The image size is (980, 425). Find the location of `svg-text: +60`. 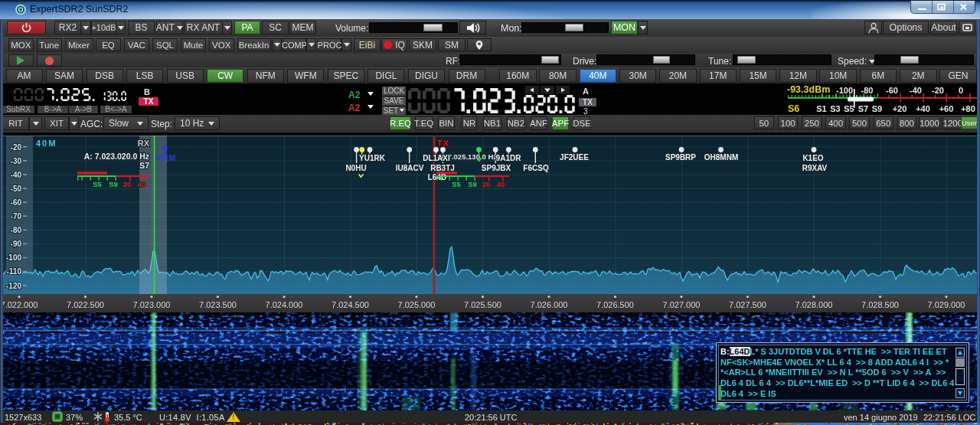

svg-text: +60 is located at coordinates (946, 109).